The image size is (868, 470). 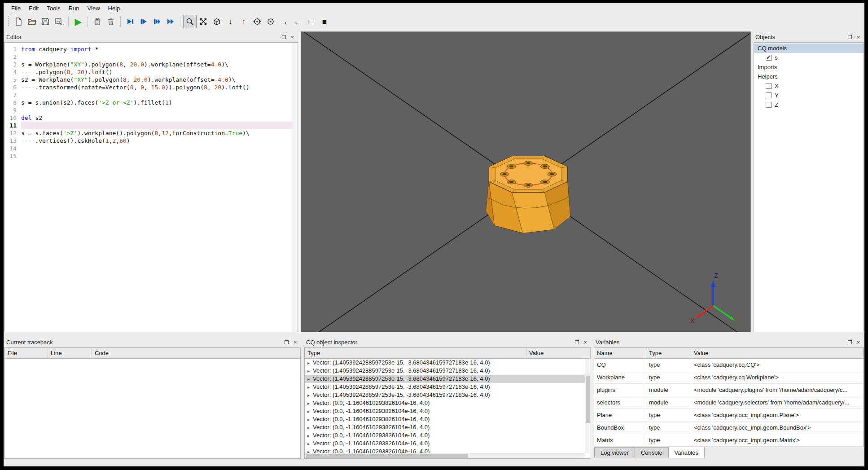 What do you see at coordinates (151, 133) in the screenshot?
I see `code-line: 12s = s.faces('>Z').workplane().polygon(…` at bounding box center [151, 133].